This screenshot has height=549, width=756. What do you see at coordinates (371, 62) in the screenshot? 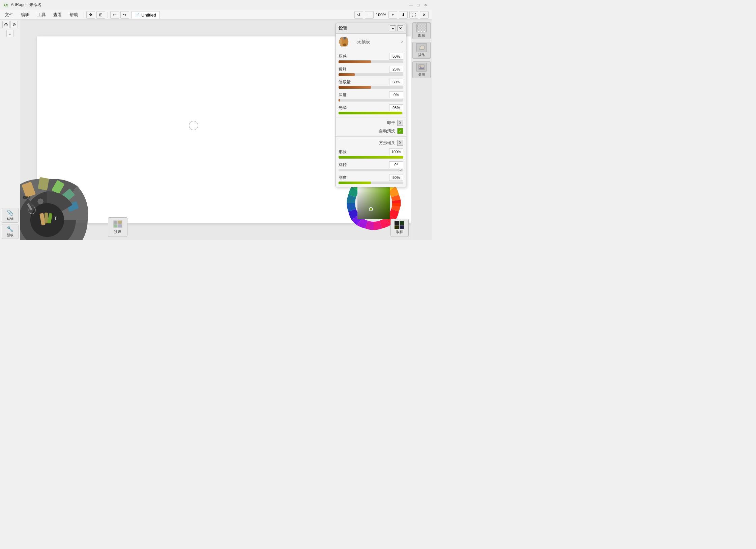
I see `pressure-slider` at bounding box center [371, 62].